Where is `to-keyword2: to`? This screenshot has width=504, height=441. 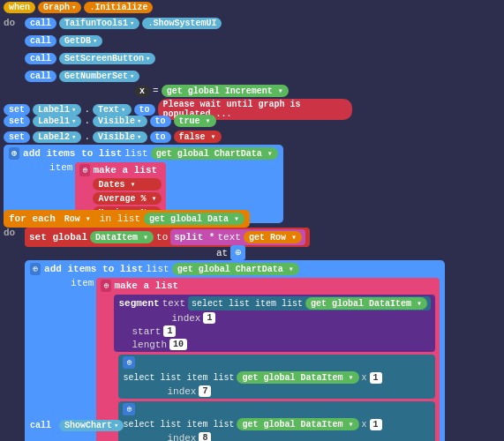 to-keyword2: to is located at coordinates (161, 122).